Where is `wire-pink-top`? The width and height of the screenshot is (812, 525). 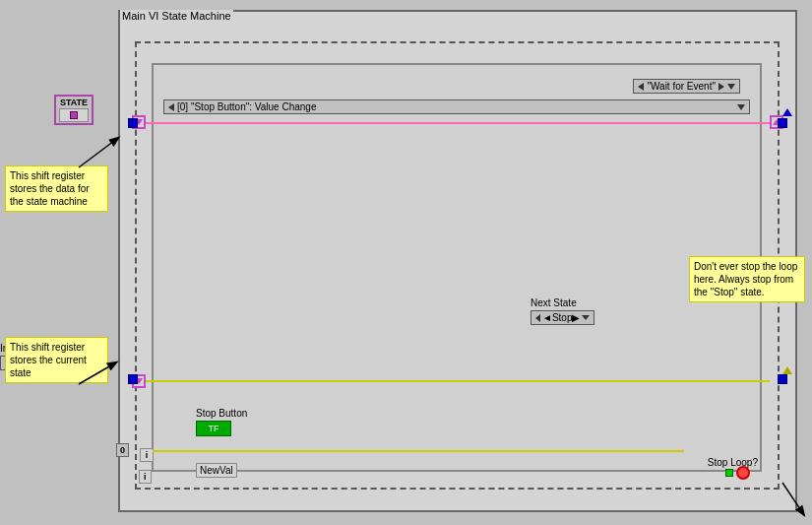
wire-pink-top is located at coordinates (458, 123).